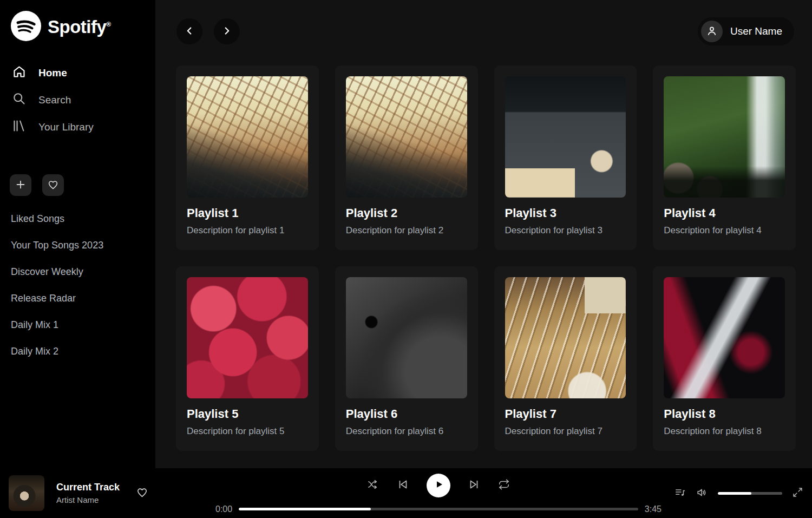 The image size is (812, 518). What do you see at coordinates (653, 509) in the screenshot?
I see `total-time: 3:45` at bounding box center [653, 509].